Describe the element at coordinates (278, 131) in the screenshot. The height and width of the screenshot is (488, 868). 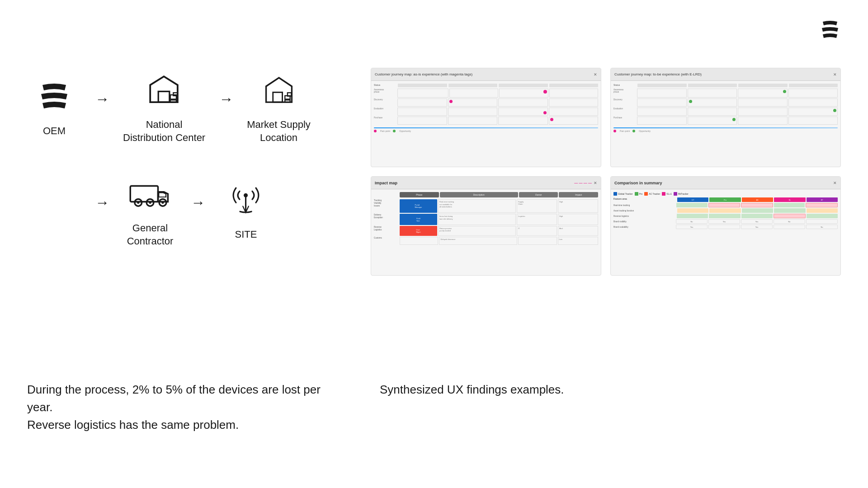
I see `msl-label: Market Supply Location` at that location.